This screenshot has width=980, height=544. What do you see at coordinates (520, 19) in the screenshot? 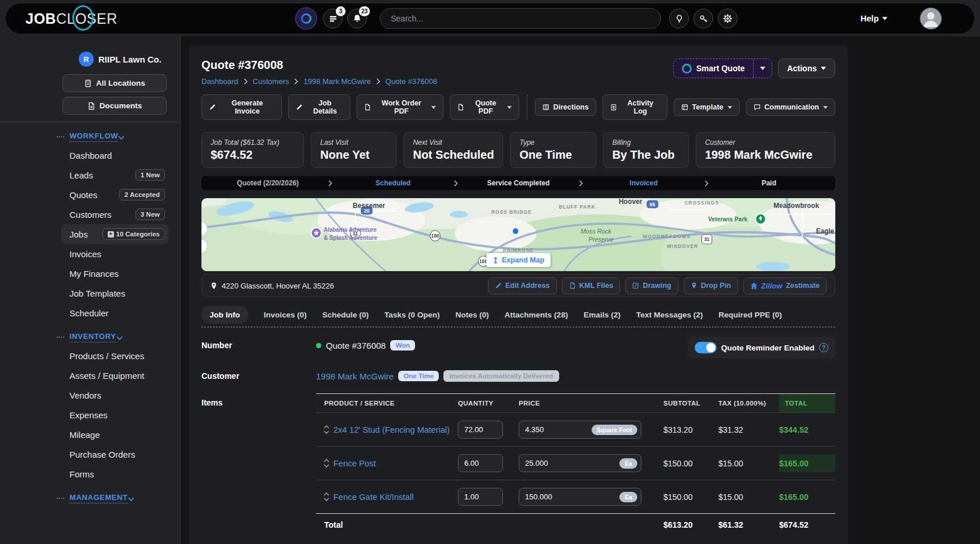
I see `search-input` at bounding box center [520, 19].